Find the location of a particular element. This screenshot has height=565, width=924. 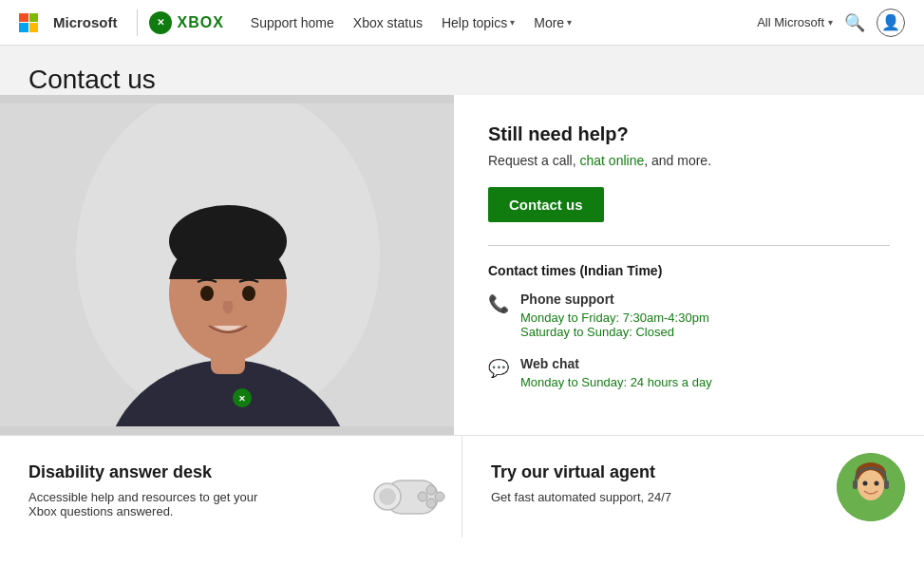

agent-avatar is located at coordinates (871, 487).